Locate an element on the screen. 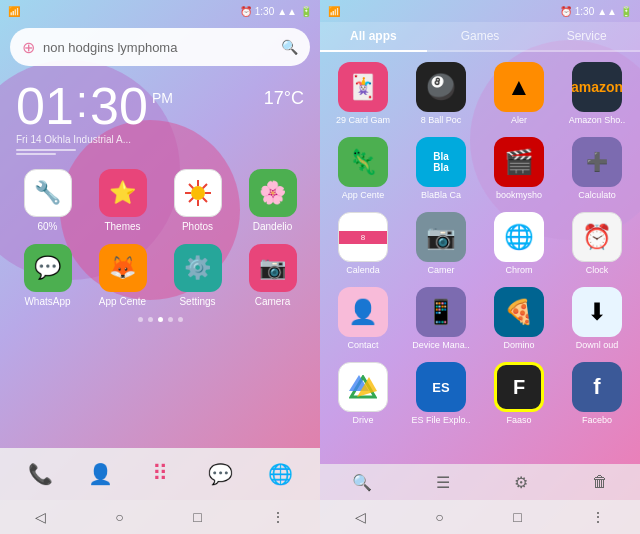 The image size is (640, 534). app-contacts-r: 👤 Contact is located at coordinates (363, 318).